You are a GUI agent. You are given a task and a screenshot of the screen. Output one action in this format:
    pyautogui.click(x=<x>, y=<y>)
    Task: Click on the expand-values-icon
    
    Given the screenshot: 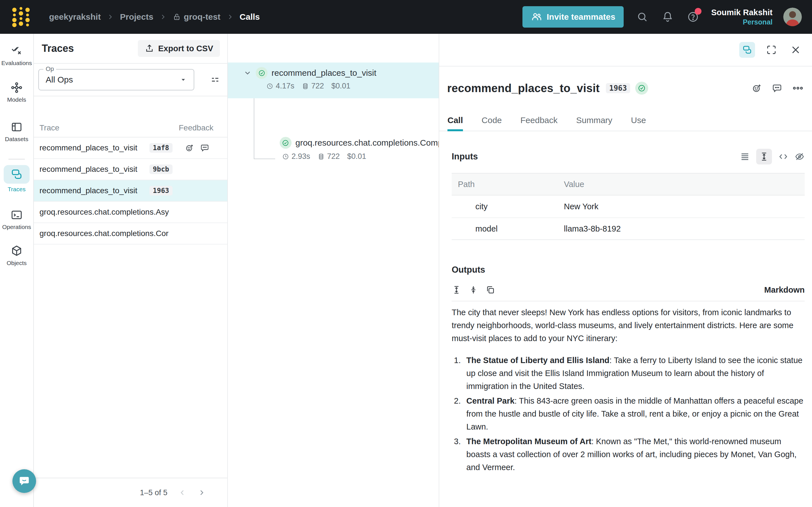 What is the action you would take?
    pyautogui.click(x=764, y=157)
    